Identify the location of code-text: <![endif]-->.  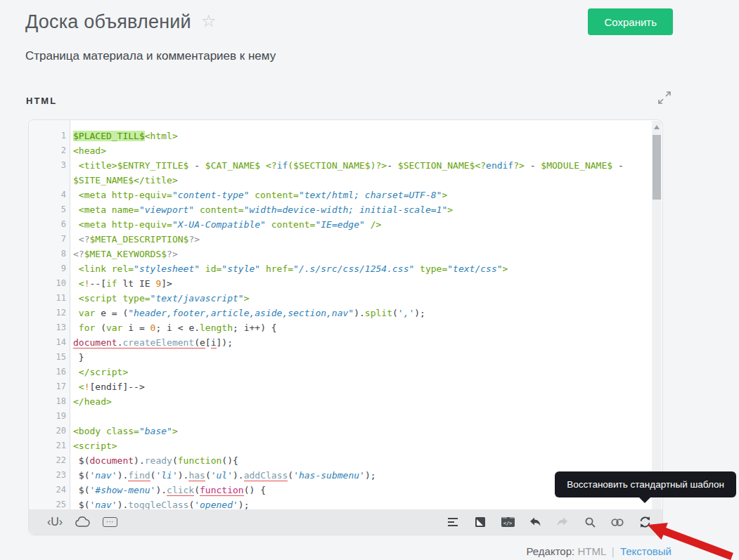
(356, 386).